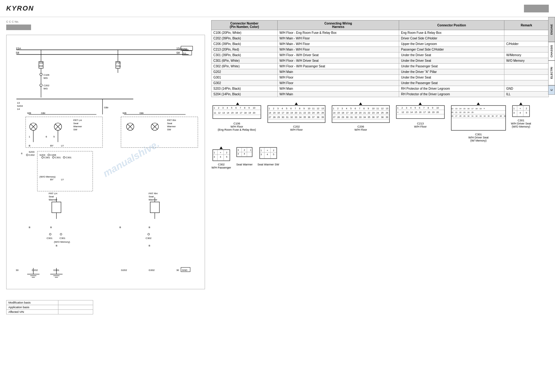 This screenshot has width=555, height=392. I want to click on col-header-harness: Connecting WiringHarness, so click(338, 25).